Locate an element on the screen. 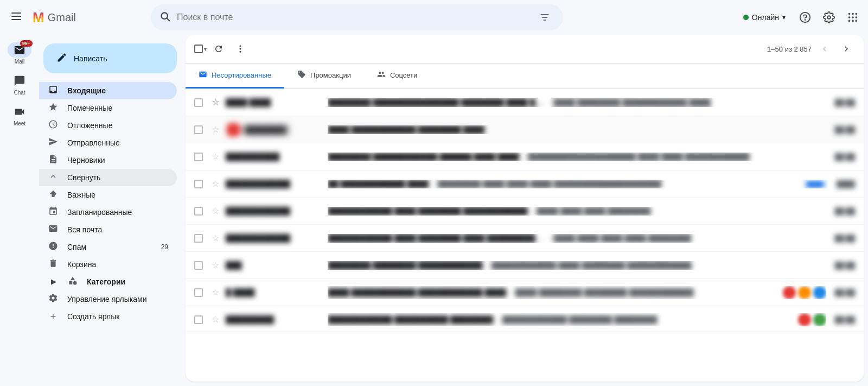 The height and width of the screenshot is (386, 868). important-label: Важные is located at coordinates (118, 195).